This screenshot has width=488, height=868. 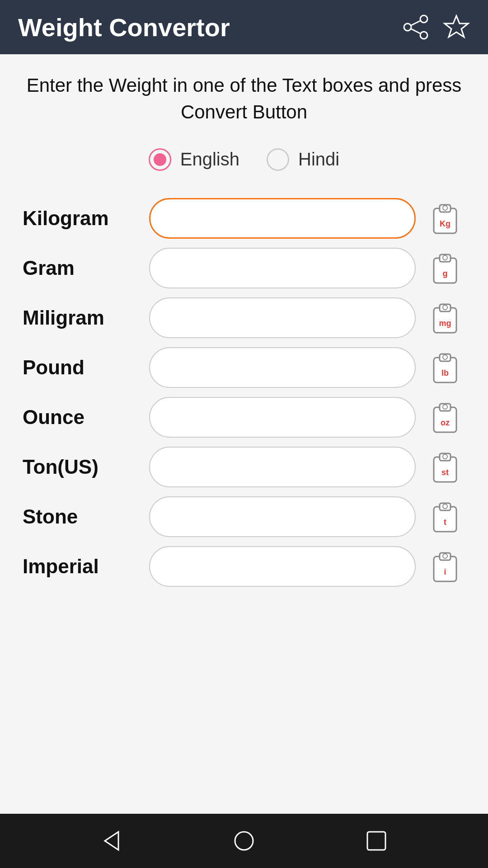 I want to click on svg-text: i, so click(x=445, y=572).